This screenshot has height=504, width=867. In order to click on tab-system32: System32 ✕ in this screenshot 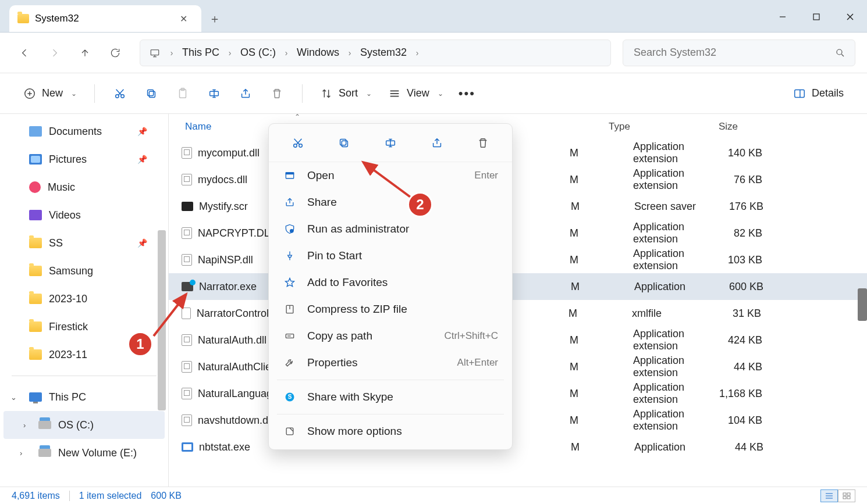, I will do `click(105, 19)`.